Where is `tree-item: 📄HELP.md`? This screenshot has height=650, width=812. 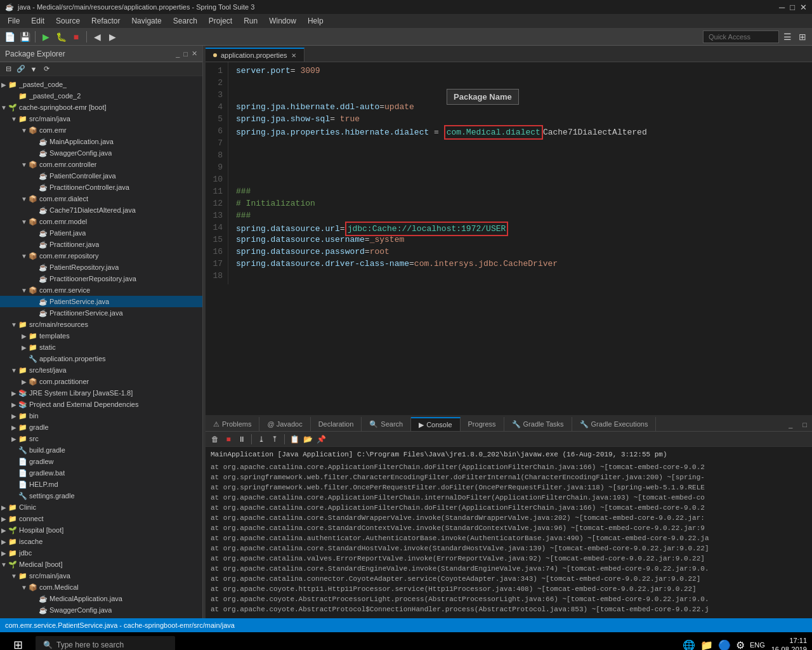 tree-item: 📄HELP.md is located at coordinates (102, 484).